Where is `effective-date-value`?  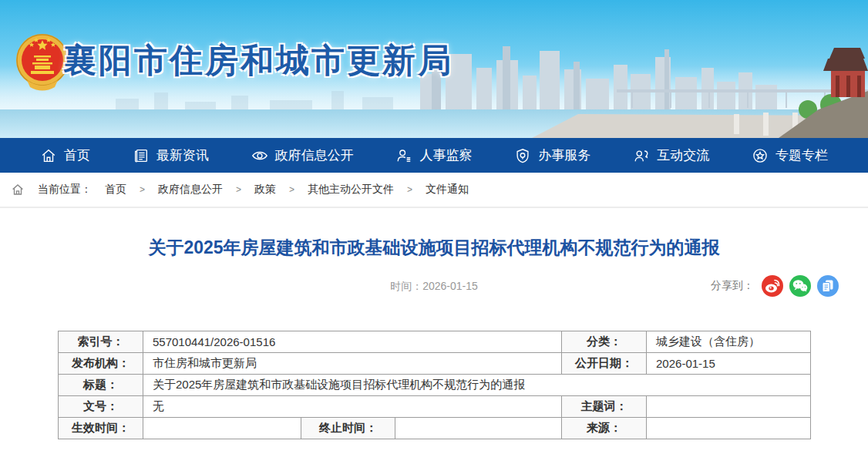 effective-date-value is located at coordinates (222, 429).